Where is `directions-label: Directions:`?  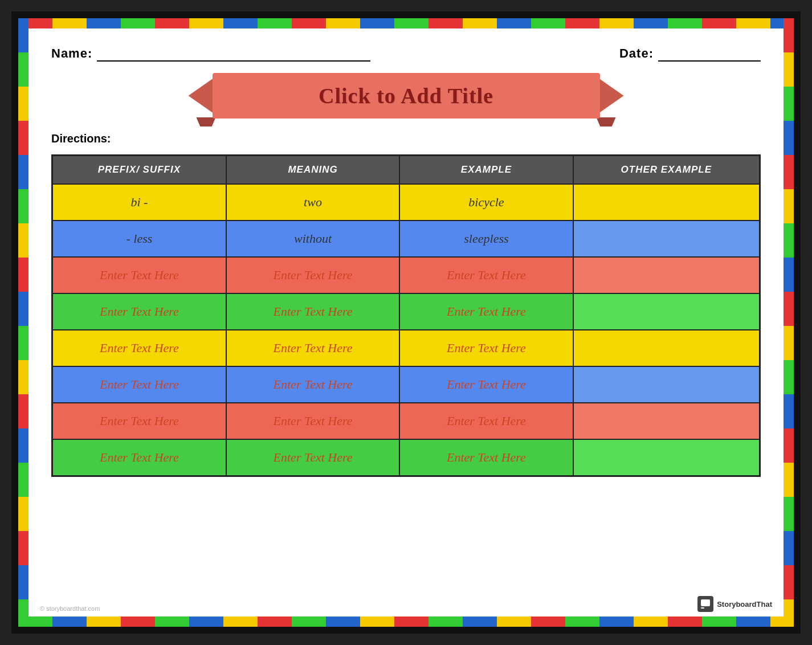
directions-label: Directions: is located at coordinates (406, 139).